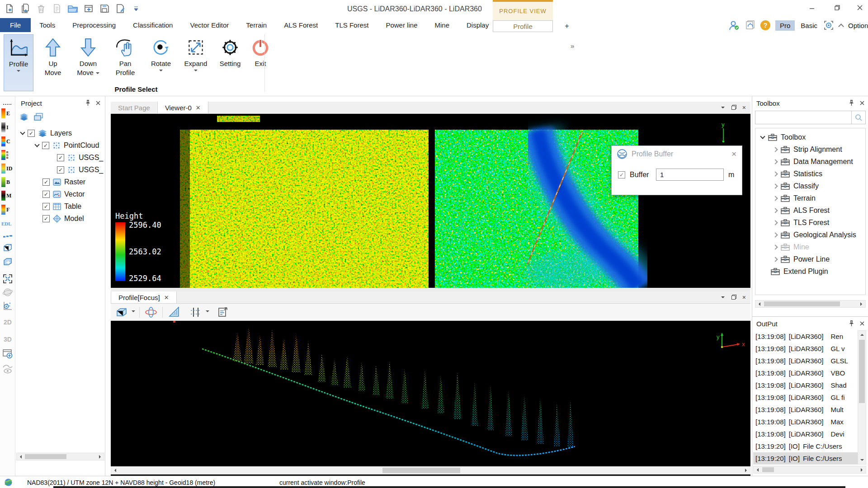 The width and height of the screenshot is (868, 488). Describe the element at coordinates (8, 182) in the screenshot. I see `display-by-blend-button: B` at that location.